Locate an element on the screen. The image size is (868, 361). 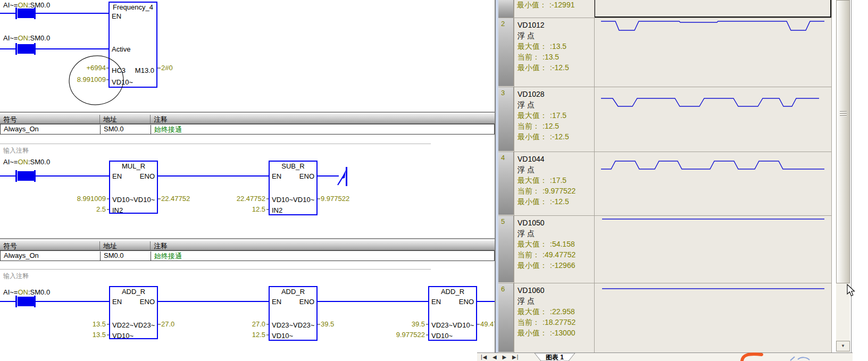
down-arrow-icon: ▼ is located at coordinates (843, 346).